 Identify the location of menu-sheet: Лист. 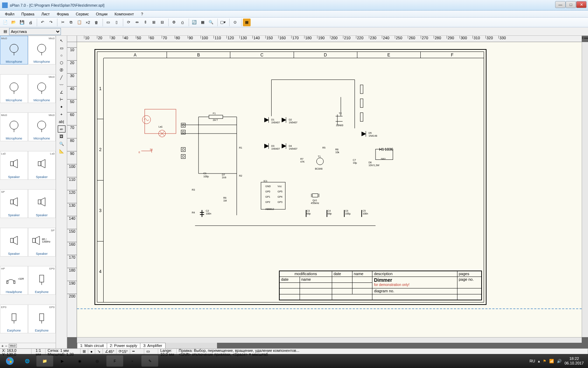
(46, 14).